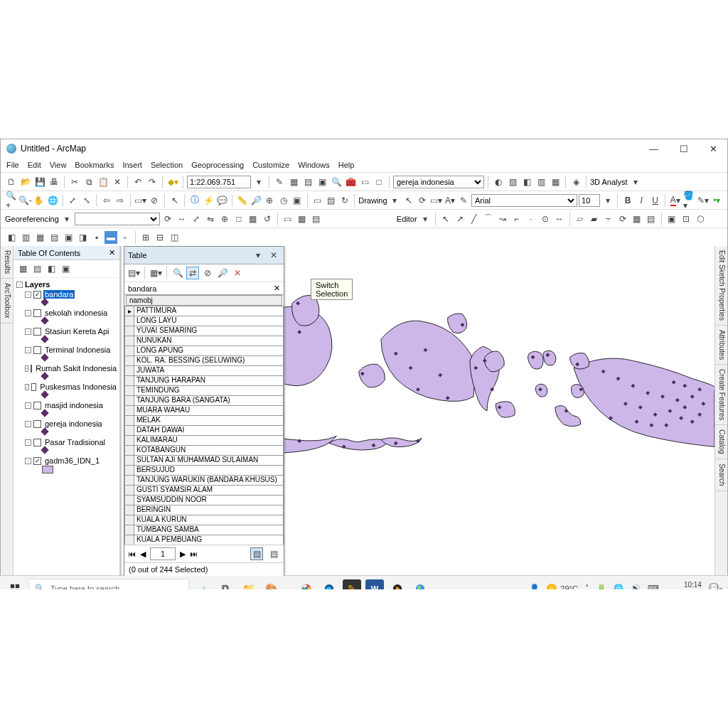 This screenshot has height=728, width=728. I want to click on split-icon: ⫟, so click(609, 219).